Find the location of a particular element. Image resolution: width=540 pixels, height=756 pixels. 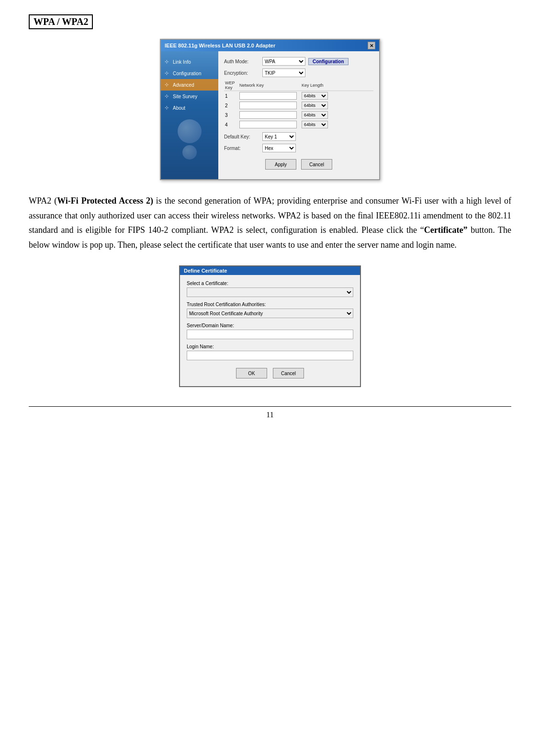

ok-button: OK is located at coordinates (252, 373).